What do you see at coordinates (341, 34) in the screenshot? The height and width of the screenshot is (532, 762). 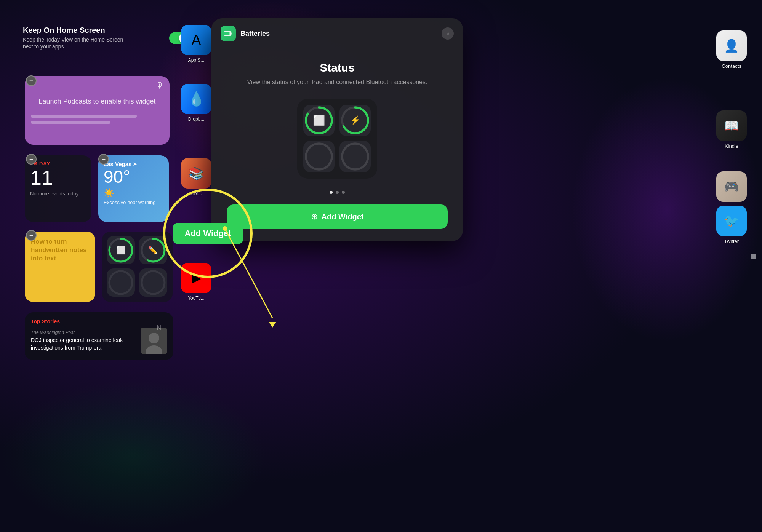 I see `modal-app-name: Batteries` at bounding box center [341, 34].